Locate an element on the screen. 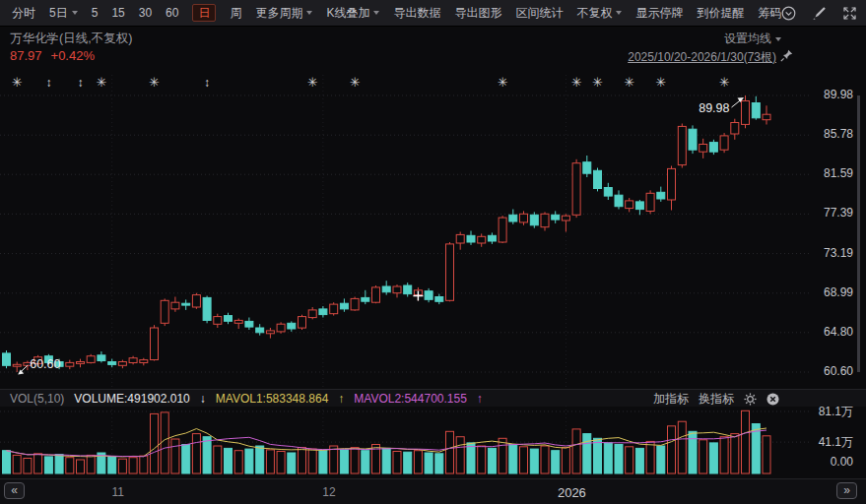 This screenshot has height=504, width=866. scroll-left-button: « is located at coordinates (14, 490).